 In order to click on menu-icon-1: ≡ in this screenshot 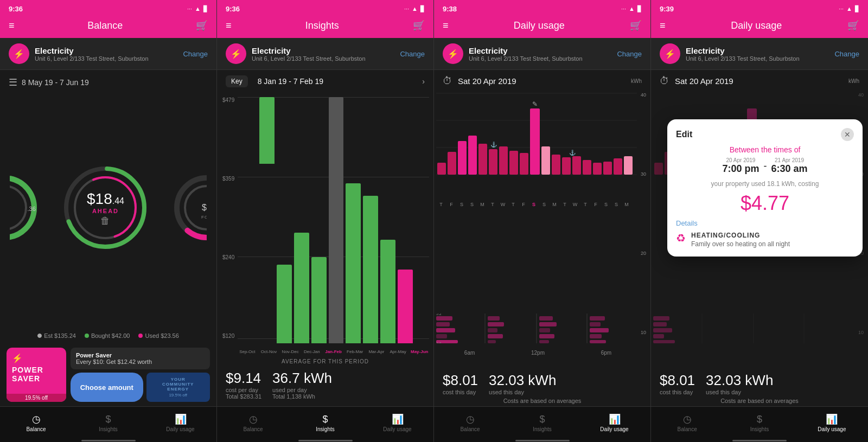, I will do `click(12, 26)`.